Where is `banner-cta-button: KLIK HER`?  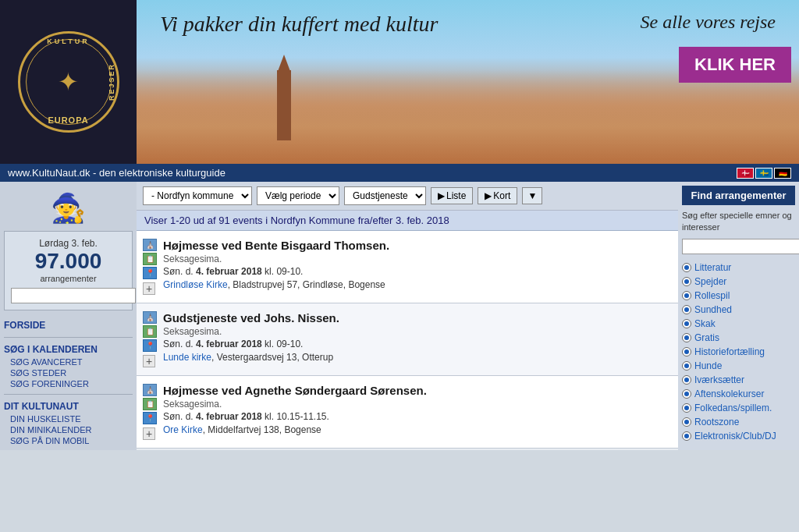 banner-cta-button: KLIK HER is located at coordinates (735, 65).